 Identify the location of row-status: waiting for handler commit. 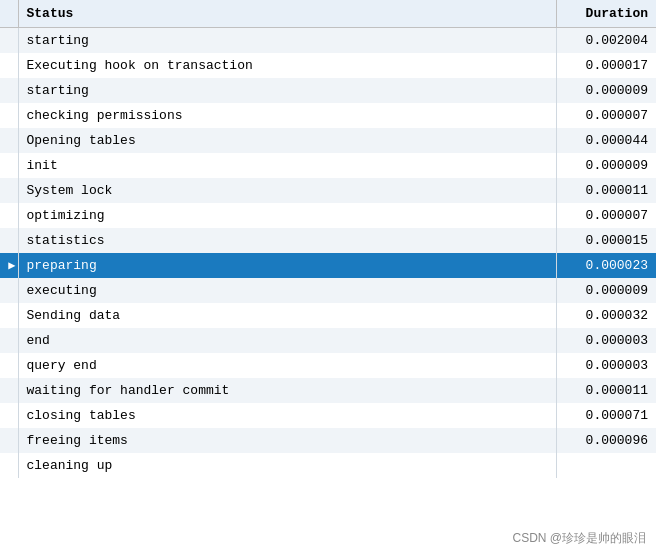
(287, 390).